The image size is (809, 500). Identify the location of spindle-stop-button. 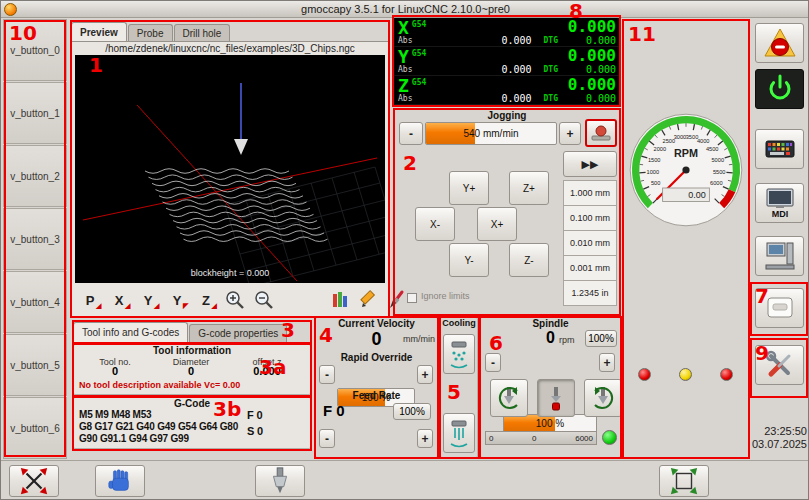
(556, 398).